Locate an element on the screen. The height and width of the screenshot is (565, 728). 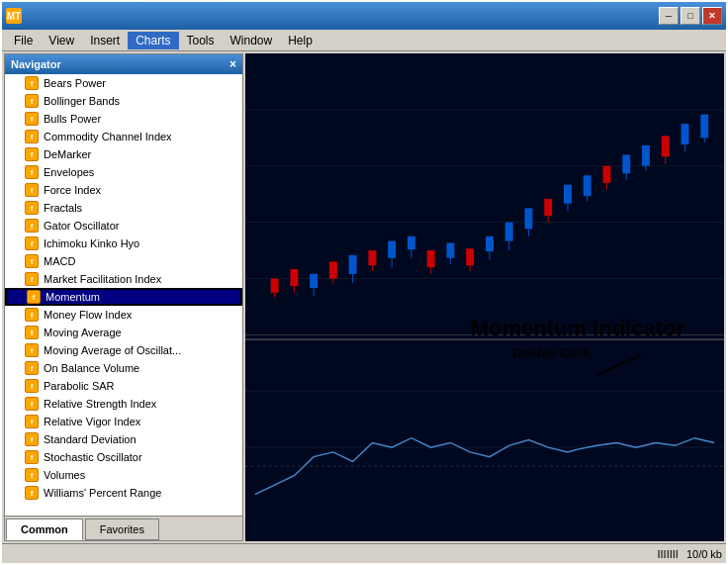
nav-item-label: Ichimoku Kinko Hyo is located at coordinates (91, 243).